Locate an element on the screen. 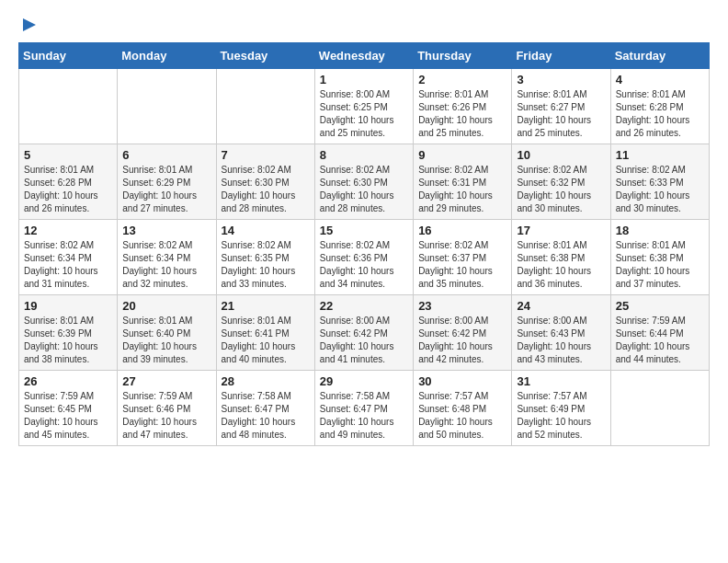 Image resolution: width=728 pixels, height=563 pixels. calendar-day-header: Friday is located at coordinates (561, 56).